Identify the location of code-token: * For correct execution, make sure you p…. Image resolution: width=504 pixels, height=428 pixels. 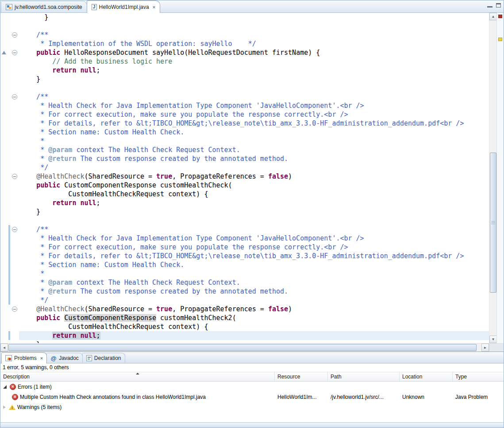
(184, 115).